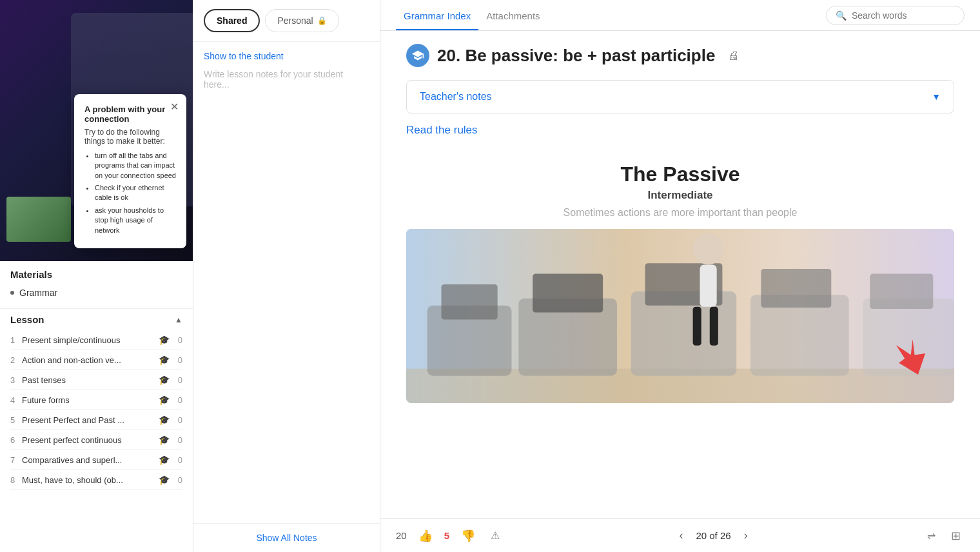  Describe the element at coordinates (437, 15) in the screenshot. I see `tab-grammar-index: Grammar Index` at that location.